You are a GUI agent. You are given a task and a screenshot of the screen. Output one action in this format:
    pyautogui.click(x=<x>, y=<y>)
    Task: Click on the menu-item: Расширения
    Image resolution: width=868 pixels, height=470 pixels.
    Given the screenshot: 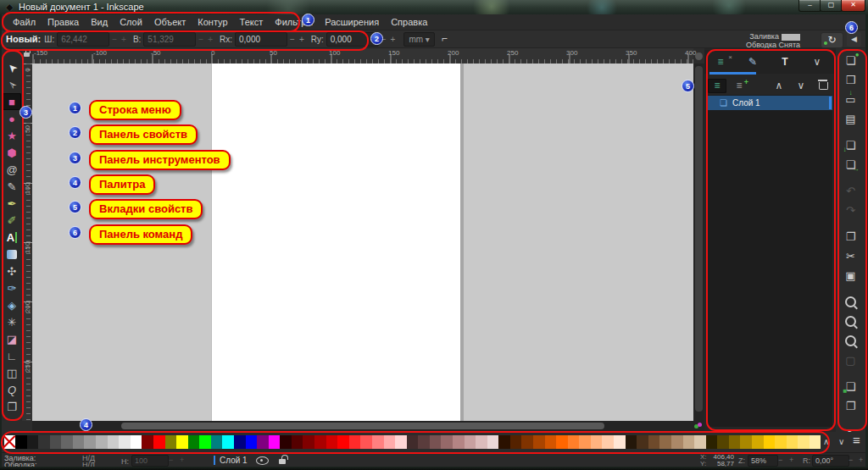 What is the action you would take?
    pyautogui.click(x=352, y=22)
    